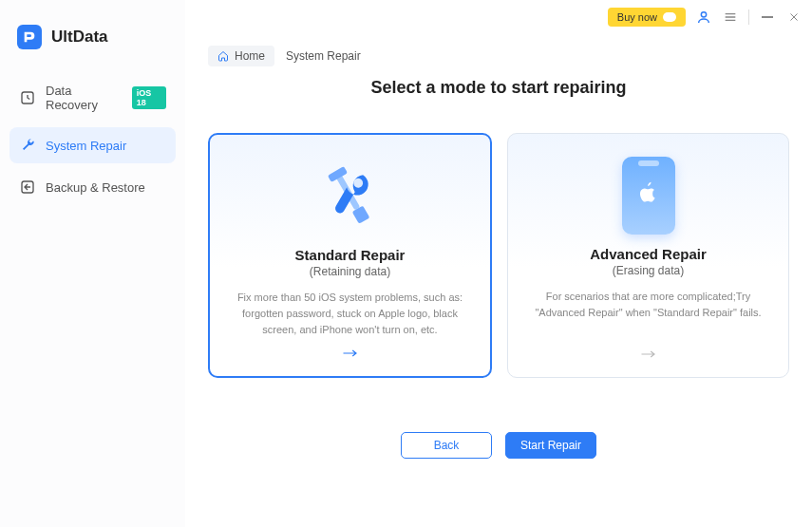 This screenshot has width=812, height=527. What do you see at coordinates (84, 98) in the screenshot?
I see `sidebar-item-label: Data Recovery` at bounding box center [84, 98].